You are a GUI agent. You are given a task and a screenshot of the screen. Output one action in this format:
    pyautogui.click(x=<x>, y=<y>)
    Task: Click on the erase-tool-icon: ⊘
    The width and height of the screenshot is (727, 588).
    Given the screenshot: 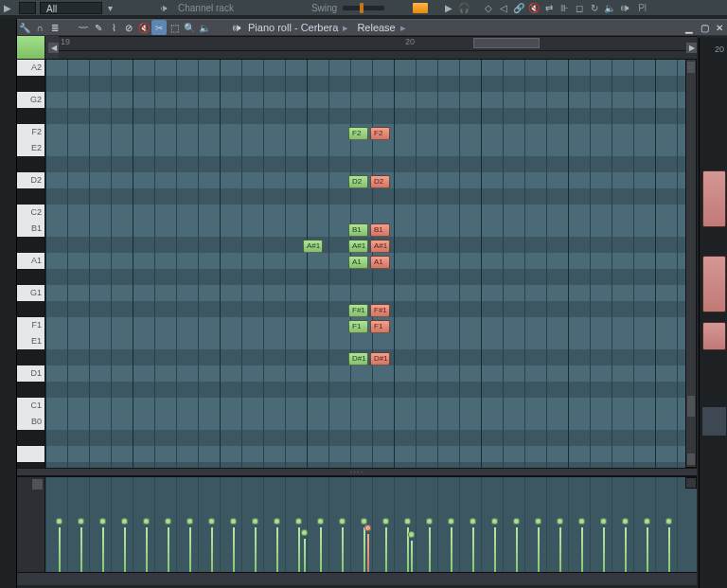 What is the action you would take?
    pyautogui.click(x=129, y=27)
    